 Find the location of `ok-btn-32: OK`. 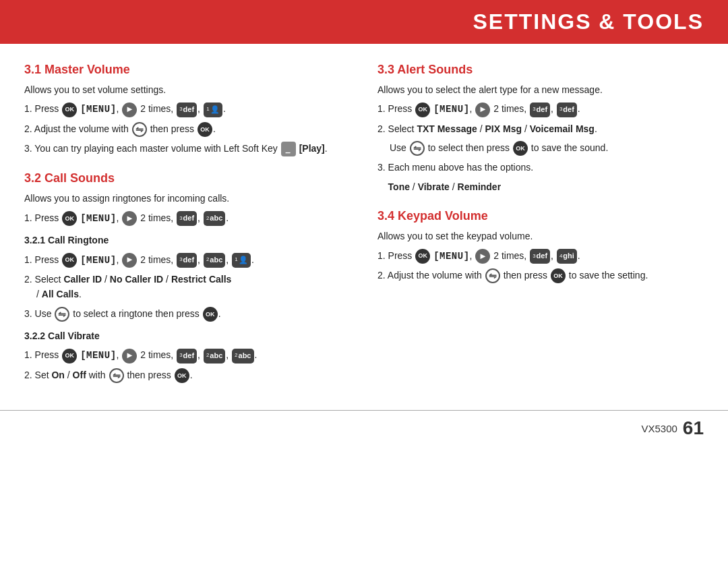

ok-btn-32: OK is located at coordinates (69, 219).